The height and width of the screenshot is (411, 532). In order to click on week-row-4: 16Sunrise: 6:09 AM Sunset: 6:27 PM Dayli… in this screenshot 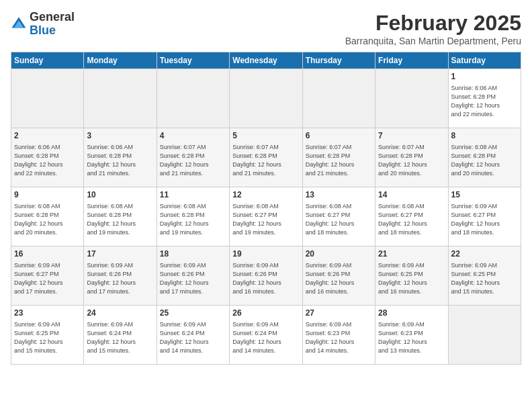, I will do `click(266, 276)`.